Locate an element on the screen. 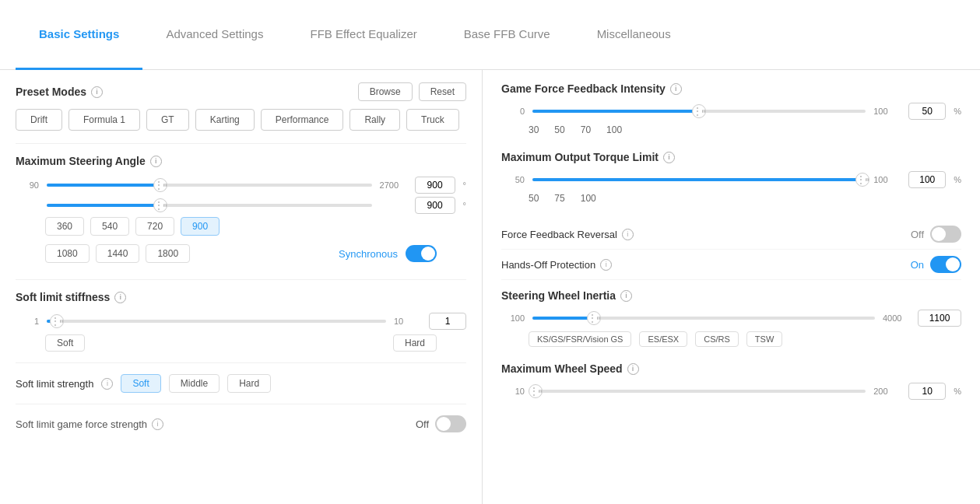 Image resolution: width=980 pixels, height=504 pixels. steering-inertia-title: Steering Wheel Inertia i is located at coordinates (732, 296).